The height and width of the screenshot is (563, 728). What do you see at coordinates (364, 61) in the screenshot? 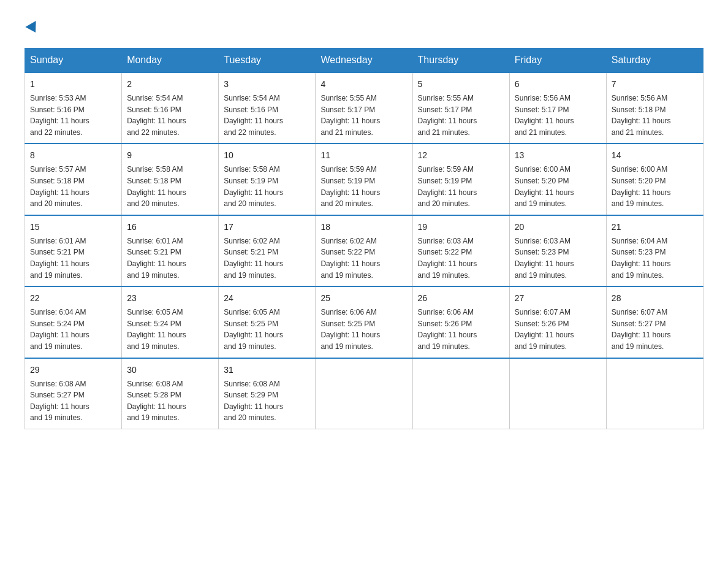
I see `col-header-wednesday: Wednesday` at bounding box center [364, 61].